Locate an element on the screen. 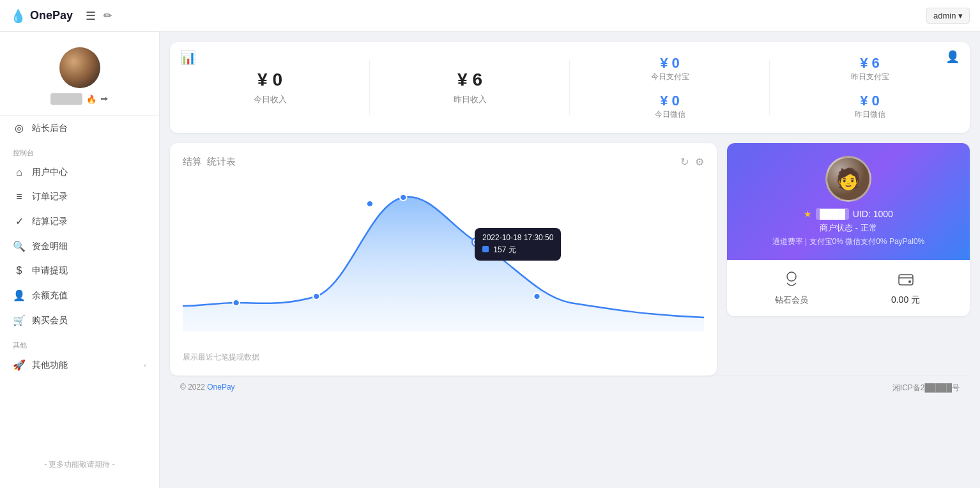 Image resolution: width=980 pixels, height=488 pixels. profile-uid-row: ★ ████ UID: 1000 is located at coordinates (848, 214).